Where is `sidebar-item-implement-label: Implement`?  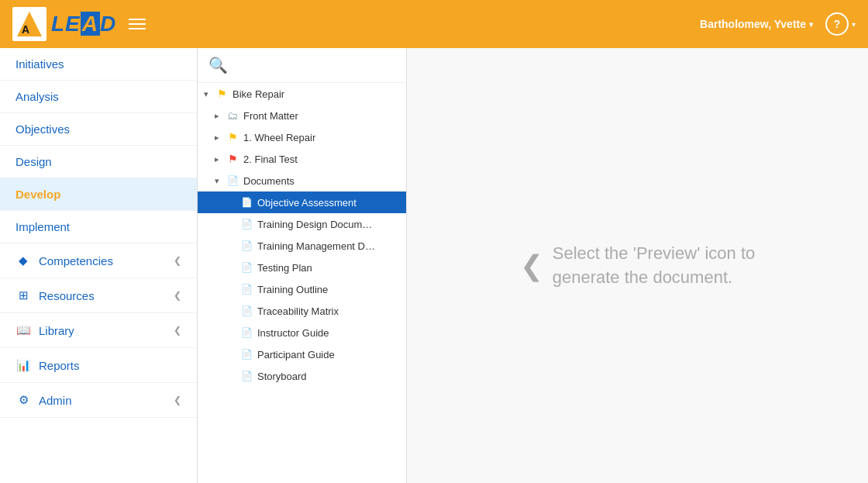 sidebar-item-implement-label: Implement is located at coordinates (43, 226).